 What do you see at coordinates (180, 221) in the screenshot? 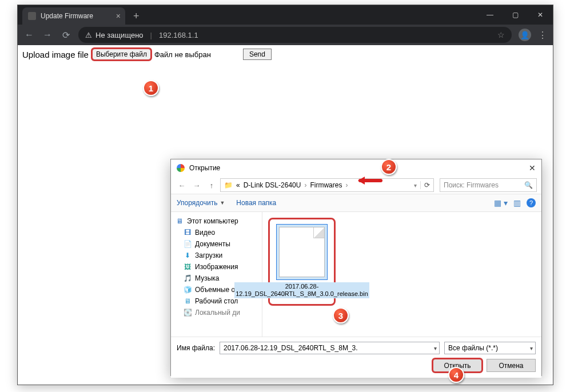
I see `monitor-icon: 🖥` at bounding box center [180, 221].